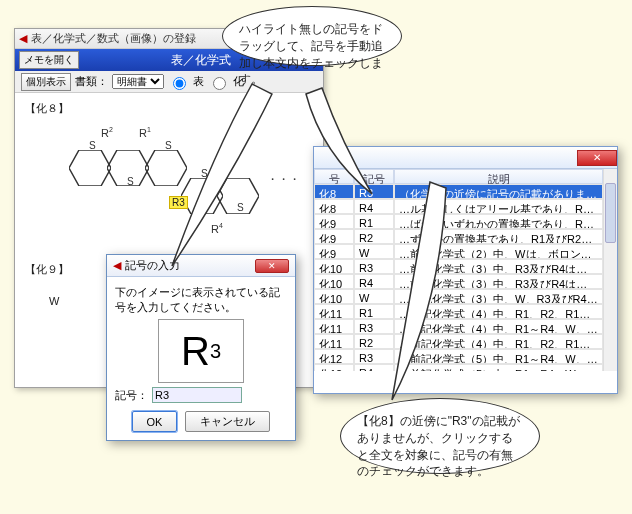  What do you see at coordinates (49, 60) in the screenshot?
I see `memo-button: メモを開く` at bounding box center [49, 60].